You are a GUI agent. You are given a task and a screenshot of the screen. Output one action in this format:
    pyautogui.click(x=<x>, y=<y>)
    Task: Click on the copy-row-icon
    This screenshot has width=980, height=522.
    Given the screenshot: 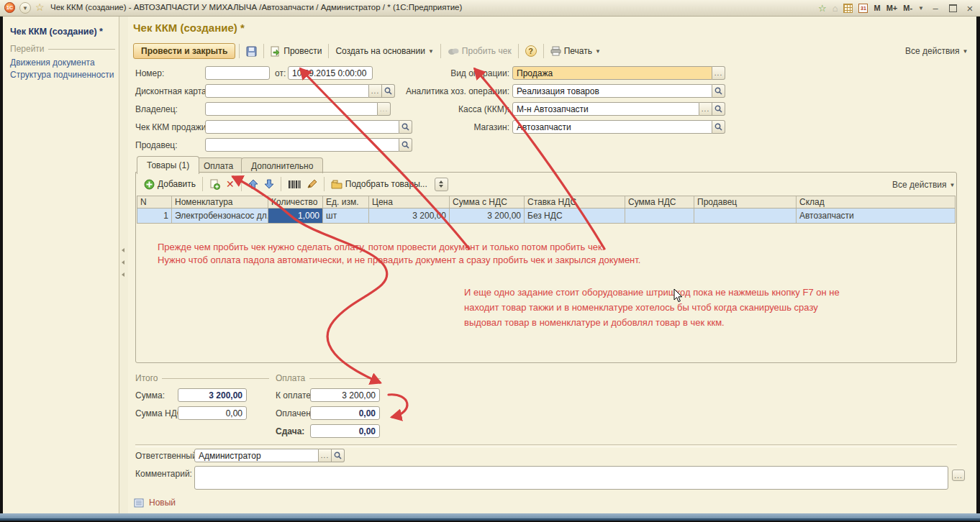 What is the action you would take?
    pyautogui.click(x=214, y=184)
    